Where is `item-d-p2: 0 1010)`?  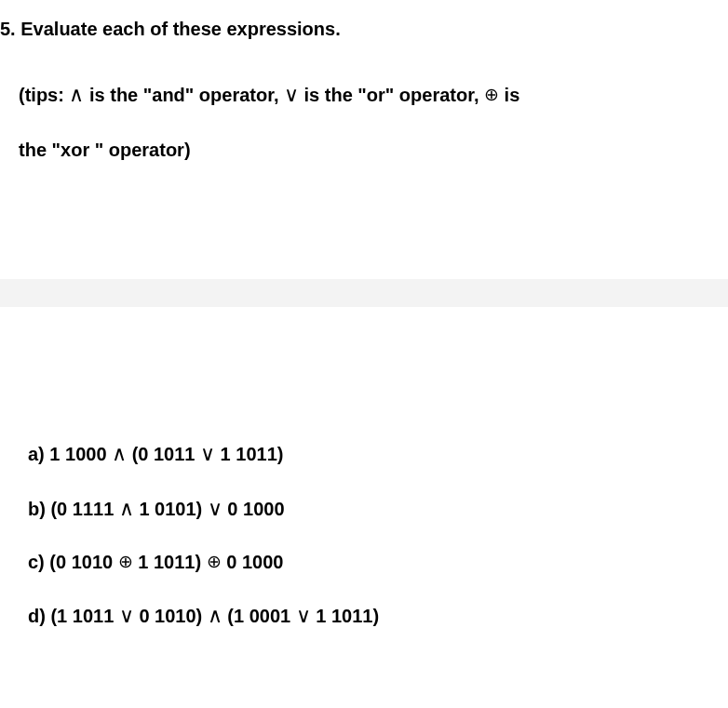
item-d-p2: 0 1010) is located at coordinates (171, 616).